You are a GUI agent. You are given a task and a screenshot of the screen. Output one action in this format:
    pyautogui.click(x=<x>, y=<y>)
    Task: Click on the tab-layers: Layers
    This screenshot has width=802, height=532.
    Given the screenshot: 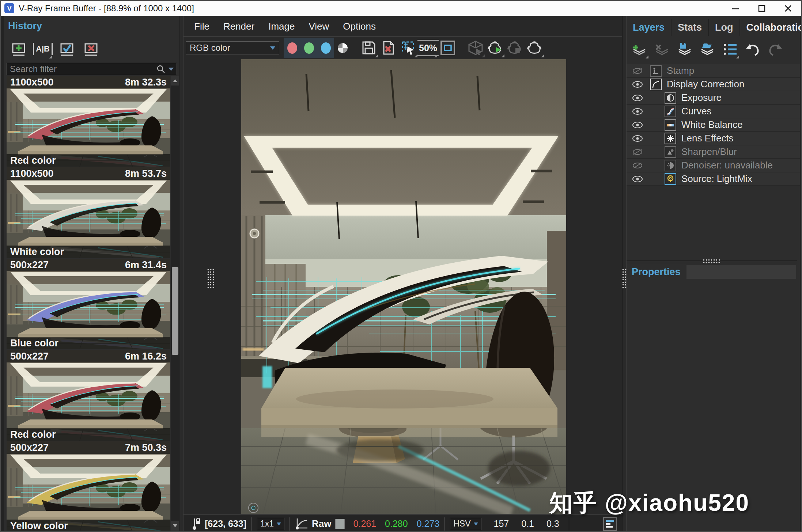 What is the action you would take?
    pyautogui.click(x=649, y=27)
    